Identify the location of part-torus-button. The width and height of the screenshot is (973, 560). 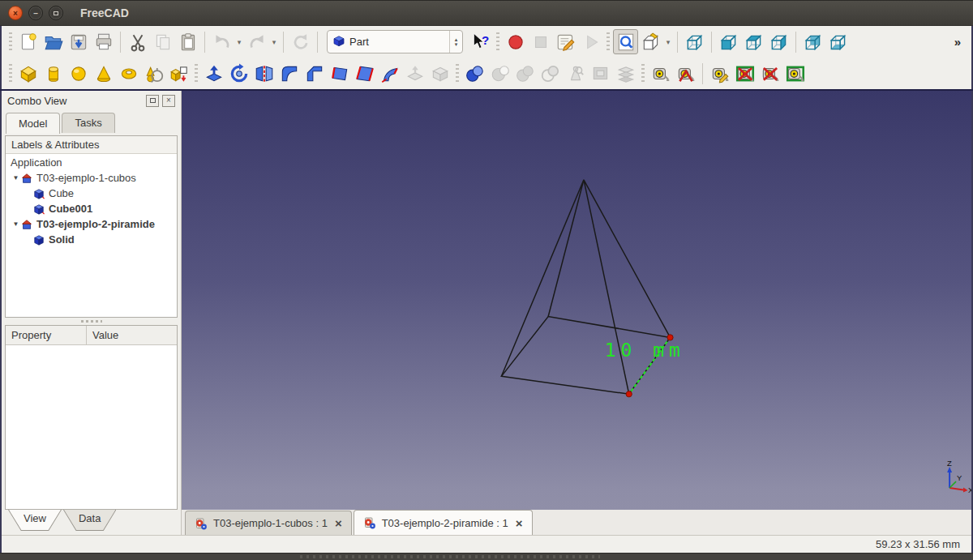
(128, 73).